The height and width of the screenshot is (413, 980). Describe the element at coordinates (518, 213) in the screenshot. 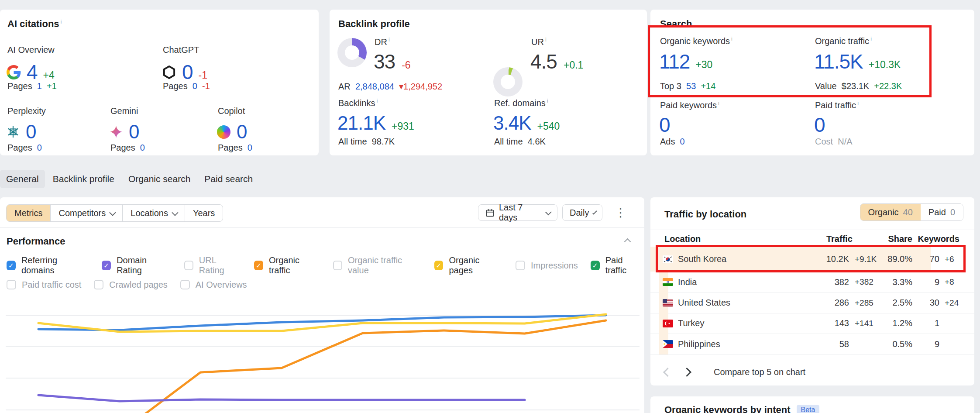

I see `date-range-dropdown: Last 7 days` at that location.